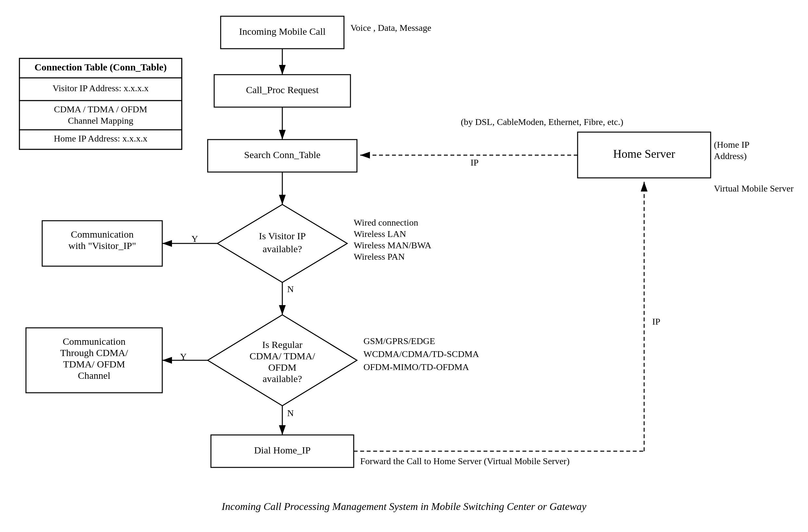 The image size is (808, 532). Describe the element at coordinates (732, 145) in the screenshot. I see `home-ip-label-1: (Home IP` at that location.